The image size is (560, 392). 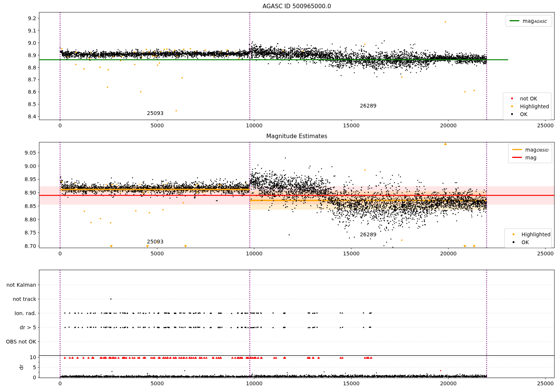 What do you see at coordinates (31, 179) in the screenshot?
I see `tick-label: 8.95` at bounding box center [31, 179].